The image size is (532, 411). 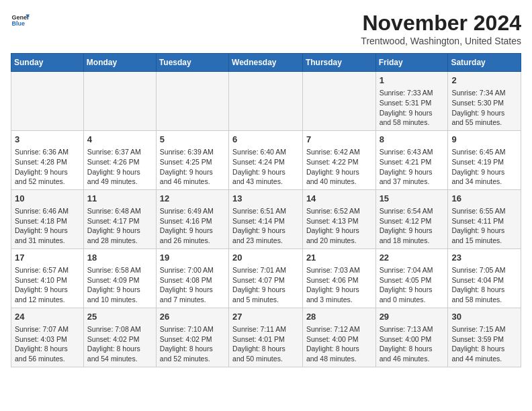 I want to click on cell-info: Daylight: 8 hours and 46 minutes., so click(x=412, y=353).